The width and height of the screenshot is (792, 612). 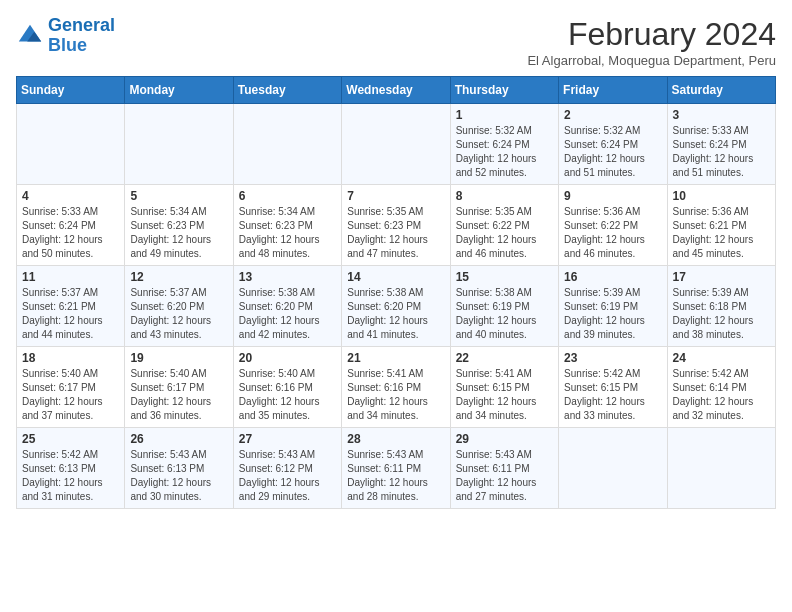 I want to click on calendar-header-row: SundayMondayTuesdayWednesdayThursdayFrid…, so click(x=396, y=90).